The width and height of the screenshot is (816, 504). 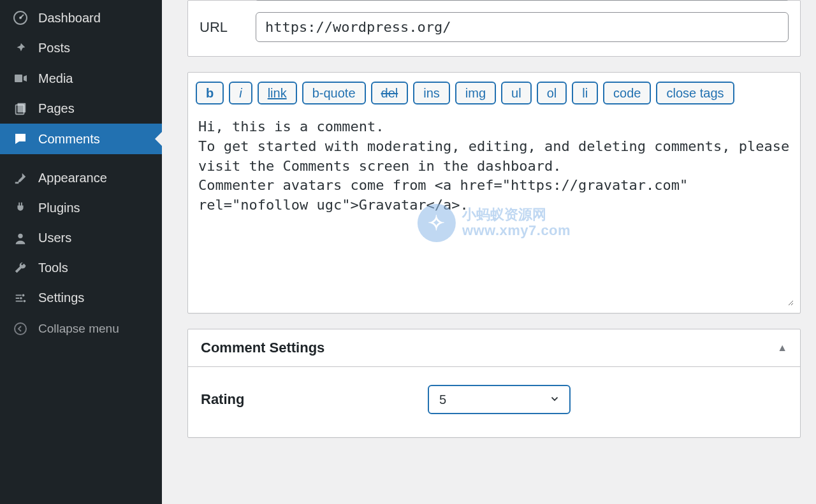 What do you see at coordinates (73, 178) in the screenshot?
I see `sidebar-item-label: Appearance` at bounding box center [73, 178].